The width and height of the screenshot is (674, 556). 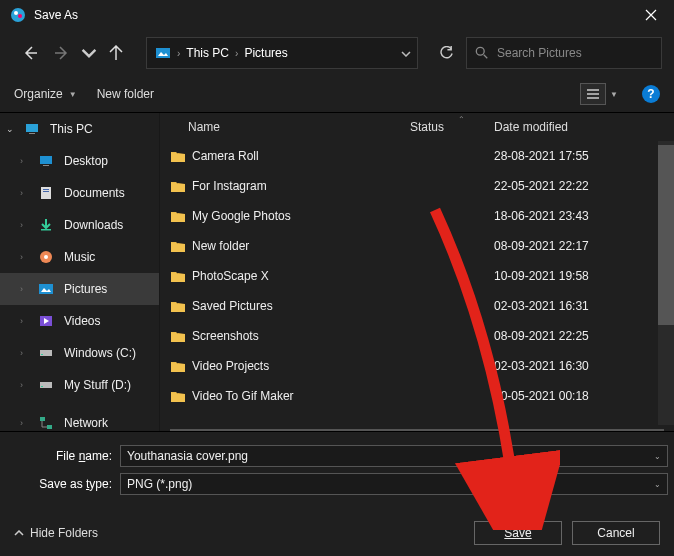 I want to click on file-row: My Google Photos18-06-2021 23:43, so click(x=414, y=216).